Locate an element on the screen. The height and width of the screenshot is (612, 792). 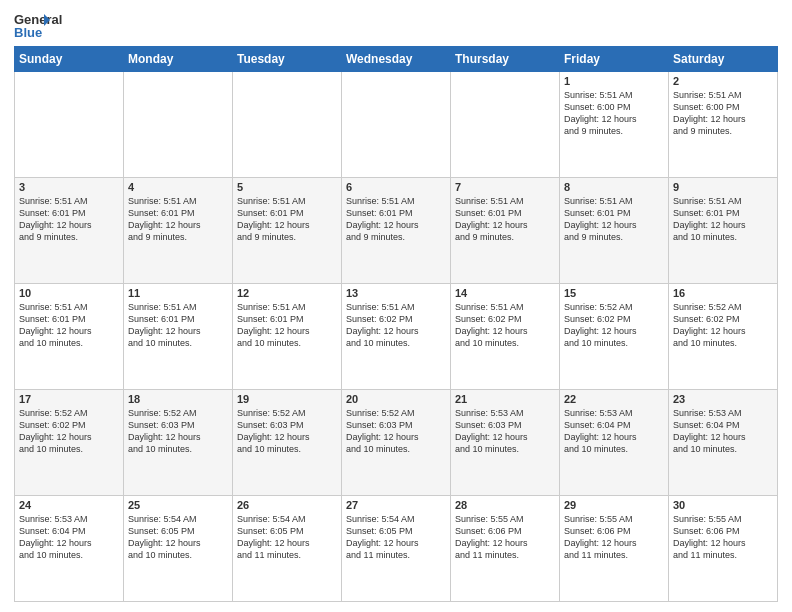
day-number: 23 is located at coordinates (723, 399).